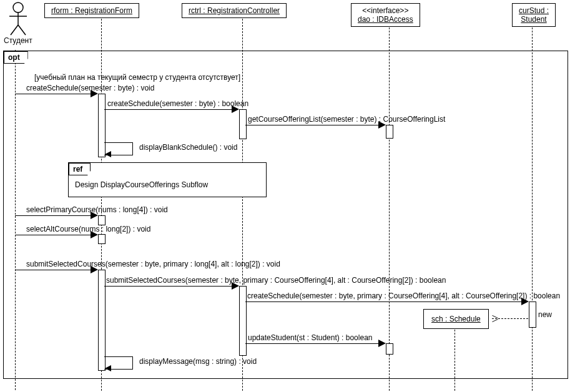 This screenshot has height=392, width=570. Describe the element at coordinates (455, 360) in the screenshot. I see `lifeline-sch` at that location.